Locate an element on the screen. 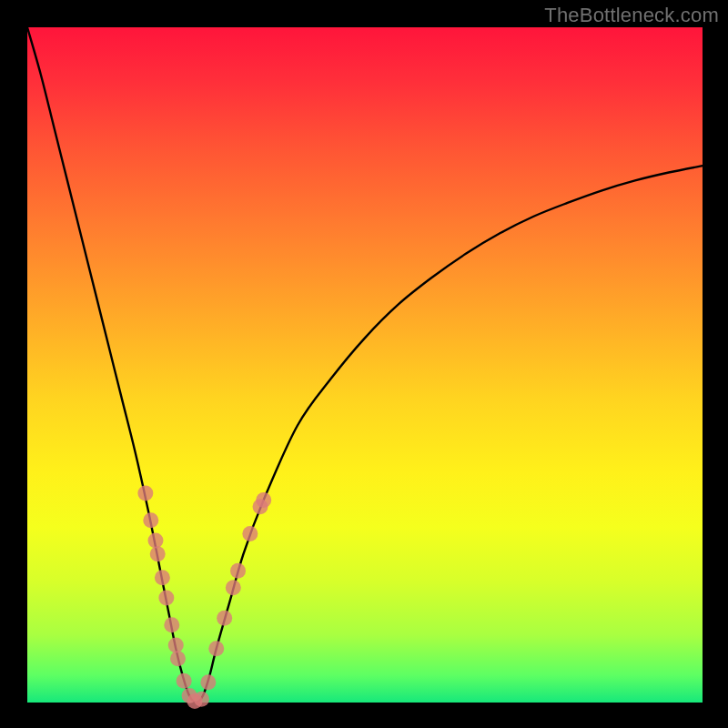 The image size is (728, 728). watermark-text: TheBottleneck.com is located at coordinates (632, 15).